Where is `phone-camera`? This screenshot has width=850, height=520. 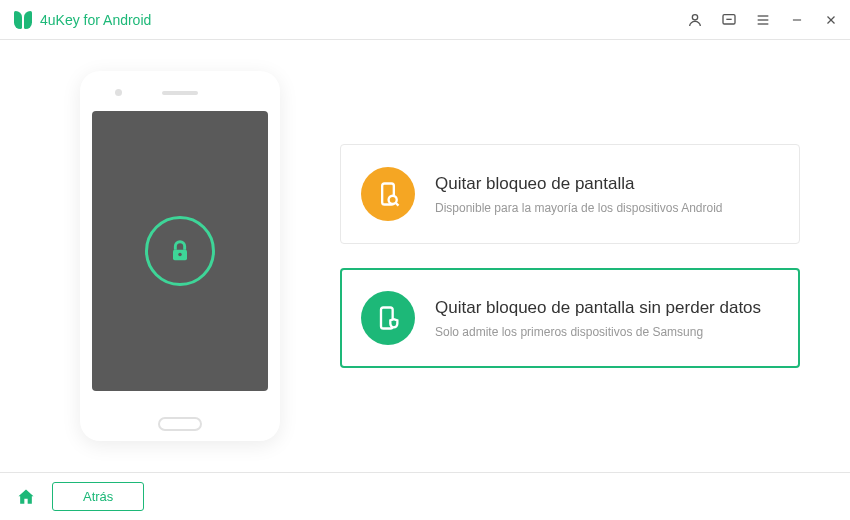
phone-camera is located at coordinates (118, 92).